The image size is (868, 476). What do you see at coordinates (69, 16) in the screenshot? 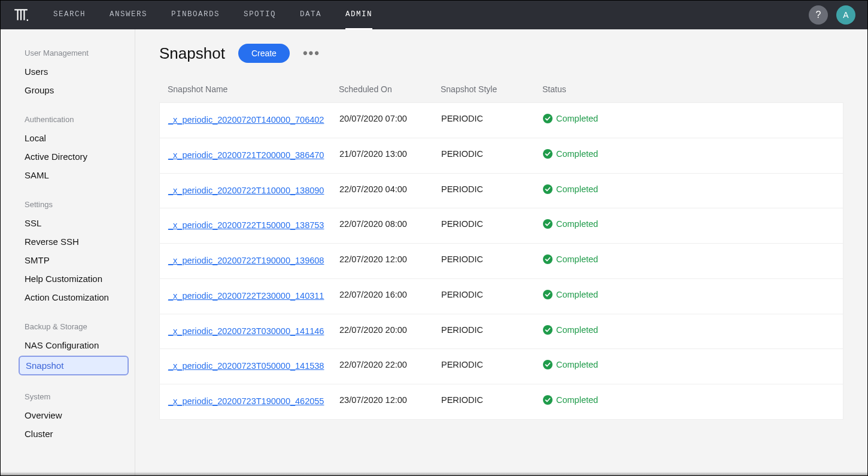
I see `nav-item-search: SEARCH` at bounding box center [69, 16].